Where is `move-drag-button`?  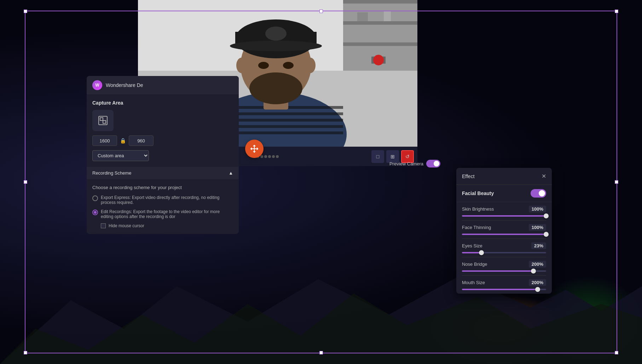 move-drag-button is located at coordinates (254, 149).